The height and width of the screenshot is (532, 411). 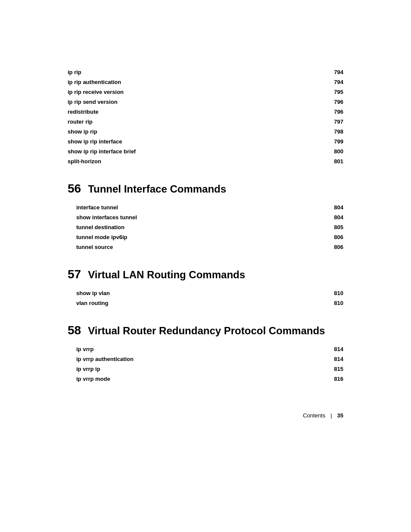 I want to click on toc-entry-label: ip rip, so click(x=75, y=72).